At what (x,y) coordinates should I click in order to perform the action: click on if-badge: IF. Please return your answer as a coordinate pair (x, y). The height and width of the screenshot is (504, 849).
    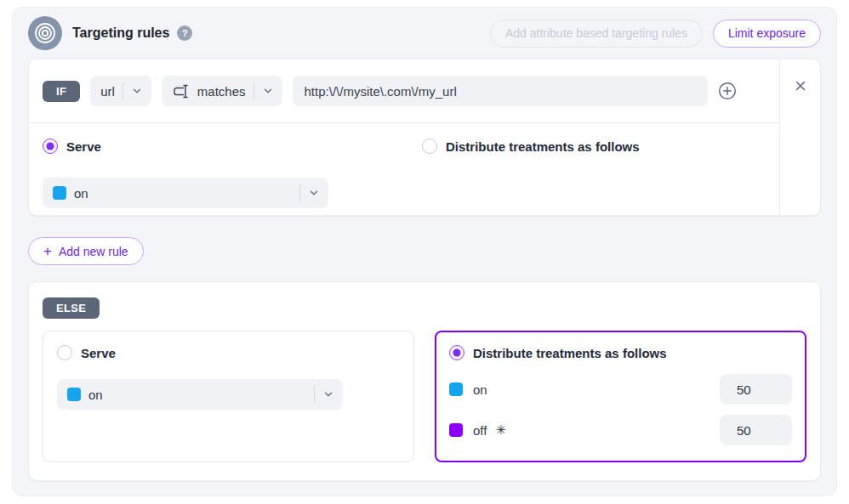
    Looking at the image, I should click on (61, 92).